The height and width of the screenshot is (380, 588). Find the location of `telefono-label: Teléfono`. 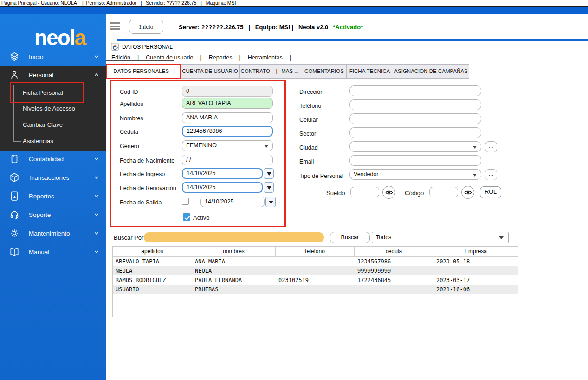

telefono-label: Teléfono is located at coordinates (310, 106).